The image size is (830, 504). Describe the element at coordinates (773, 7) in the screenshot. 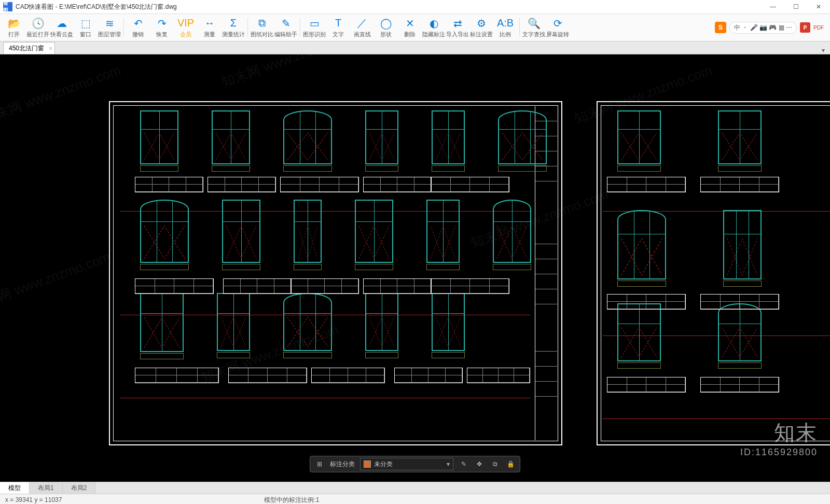

I see `minimize-button: —` at that location.